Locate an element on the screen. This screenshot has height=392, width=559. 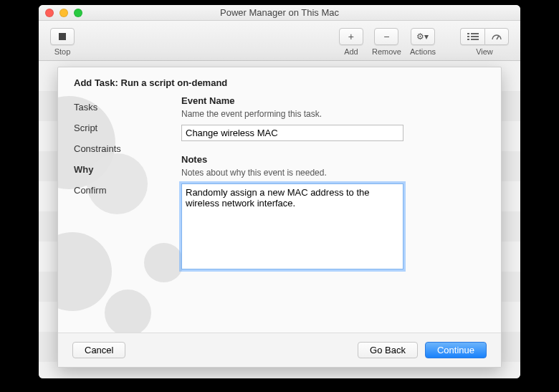
event-name-desc: Name the event performing this task. is located at coordinates (333, 114).